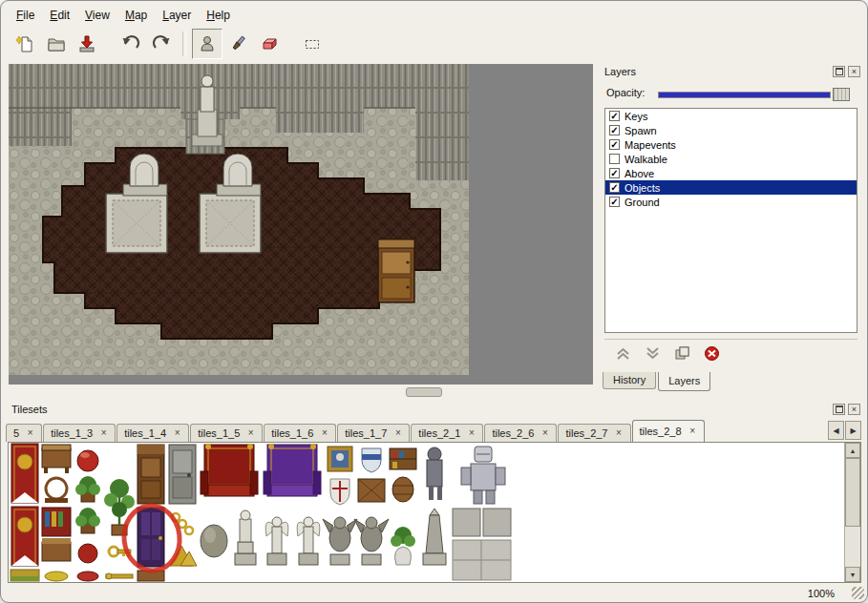  I want to click on eraser-tool-button, so click(268, 44).